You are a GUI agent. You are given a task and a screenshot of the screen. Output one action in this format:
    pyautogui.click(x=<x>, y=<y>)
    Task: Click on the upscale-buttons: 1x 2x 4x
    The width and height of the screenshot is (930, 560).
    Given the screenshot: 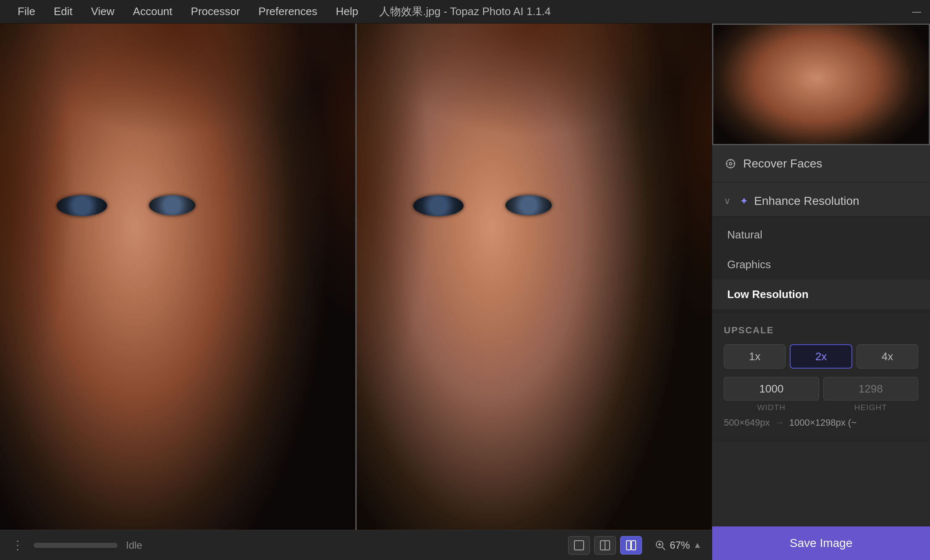 What is the action you would take?
    pyautogui.click(x=821, y=356)
    